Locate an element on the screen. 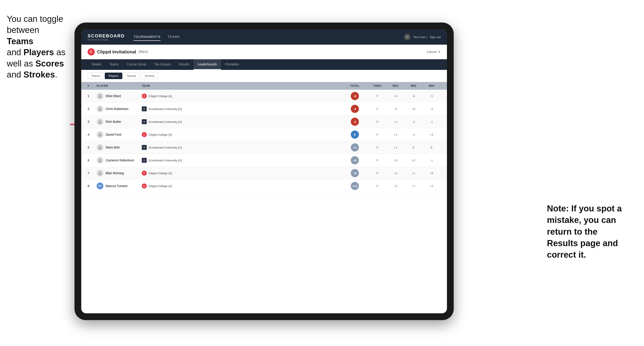 This screenshot has width=644, height=346. tab-results: Results is located at coordinates (184, 64).